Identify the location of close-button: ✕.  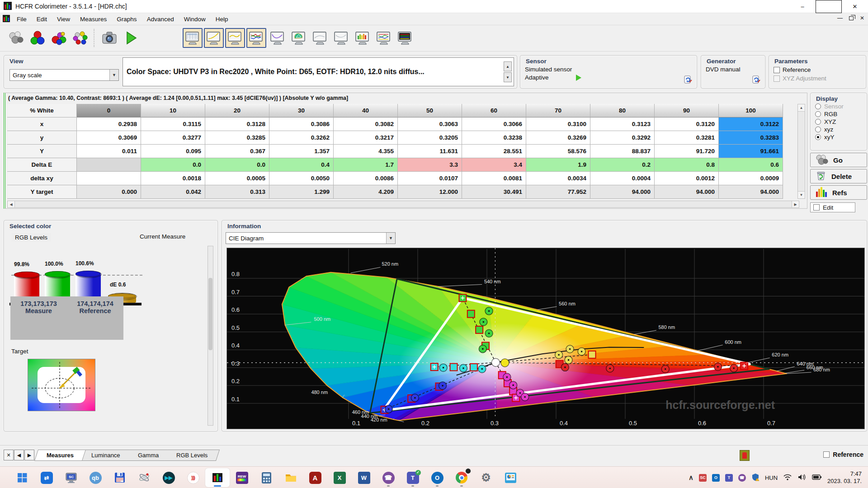
(855, 6).